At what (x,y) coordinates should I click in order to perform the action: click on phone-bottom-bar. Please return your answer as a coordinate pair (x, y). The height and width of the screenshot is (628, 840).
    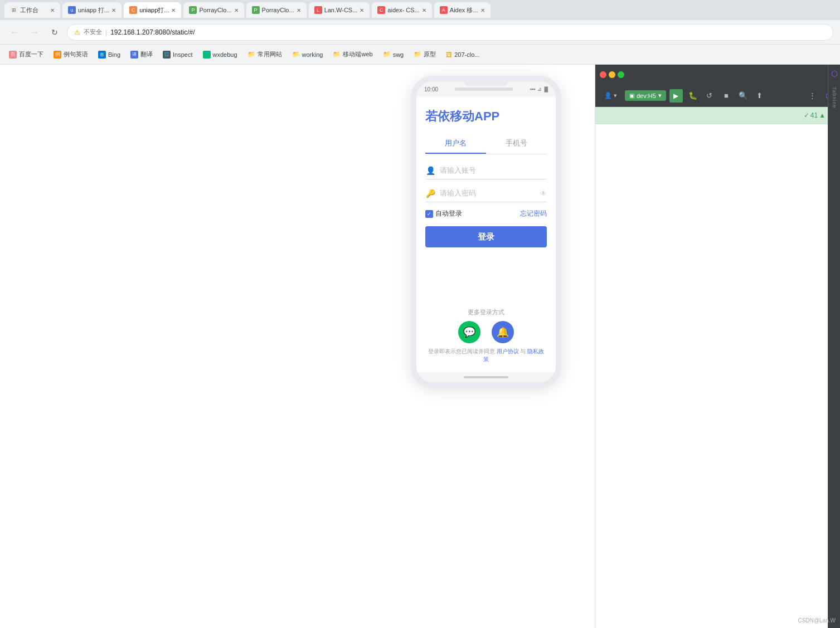
    Looking at the image, I should click on (486, 377).